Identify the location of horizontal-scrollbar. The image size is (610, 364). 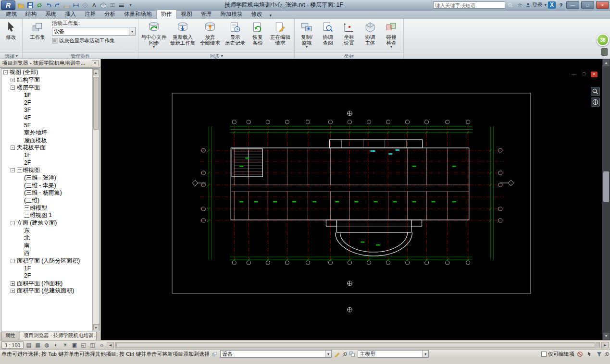
(358, 345).